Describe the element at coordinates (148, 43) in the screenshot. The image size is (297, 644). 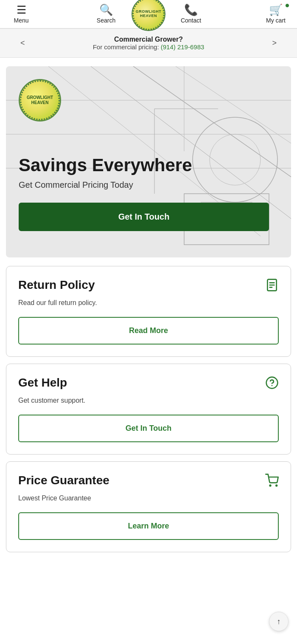
I see `promo-banner: < Commercial Grower? For commercial pric…` at that location.